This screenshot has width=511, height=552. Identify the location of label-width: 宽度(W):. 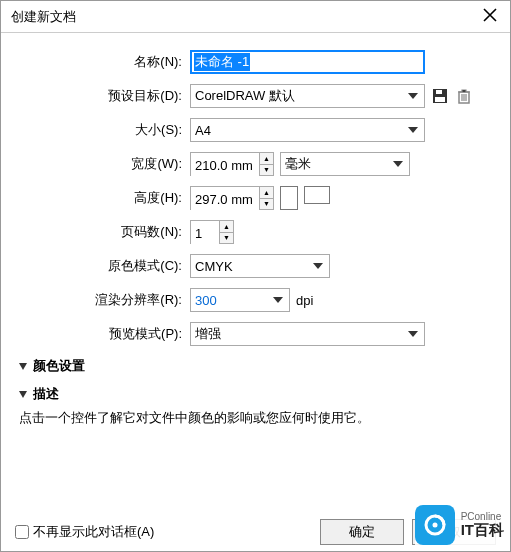
(102, 164).